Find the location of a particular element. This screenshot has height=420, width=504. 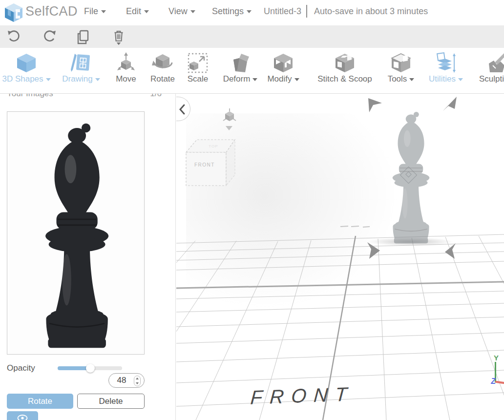

eye-icon is located at coordinates (22, 417).